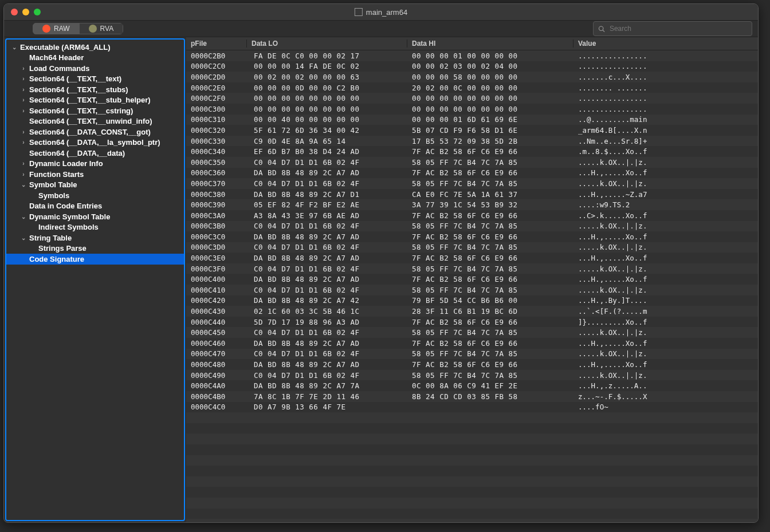 Image resolution: width=770 pixels, height=532 pixels. Describe the element at coordinates (472, 141) in the screenshot. I see `table-row: 0000C330C9 0D 4E 8A 9A 65 1417 B5 53 72 …` at that location.